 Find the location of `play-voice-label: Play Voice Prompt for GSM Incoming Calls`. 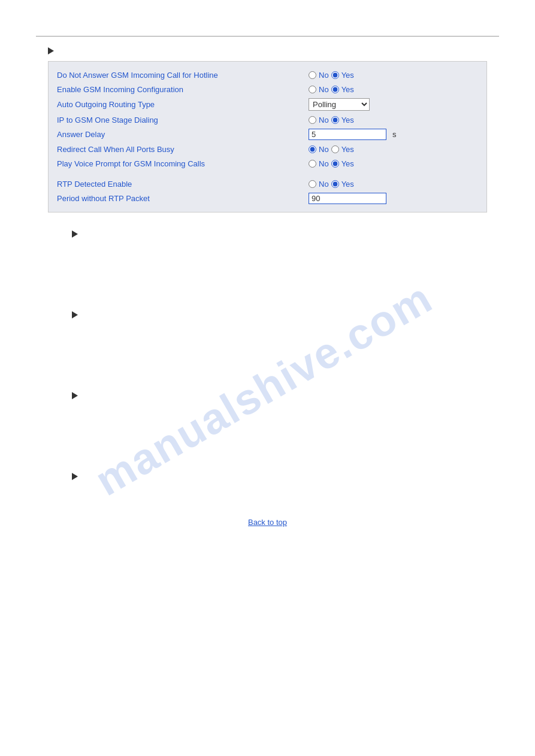

play-voice-label: Play Voice Prompt for GSM Incoming Calls is located at coordinates (183, 164).